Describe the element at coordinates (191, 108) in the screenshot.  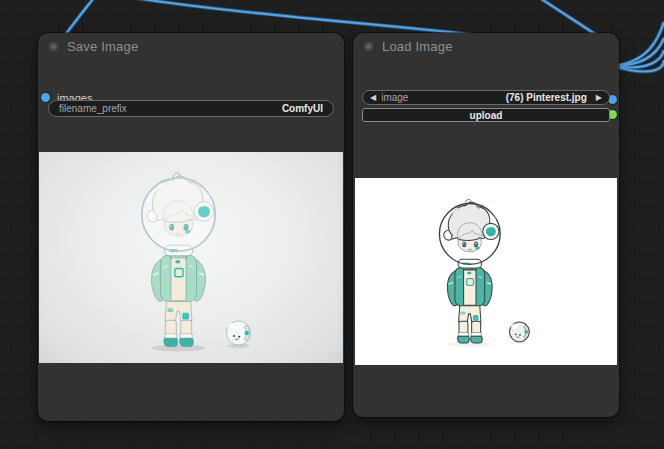
I see `widget-filename-prefix: filename_prefix ComfyUI` at that location.